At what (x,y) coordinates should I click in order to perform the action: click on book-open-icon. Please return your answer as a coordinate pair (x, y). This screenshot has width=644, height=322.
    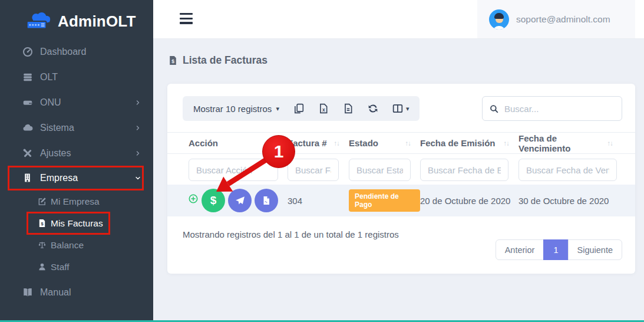
    Looking at the image, I should click on (28, 293).